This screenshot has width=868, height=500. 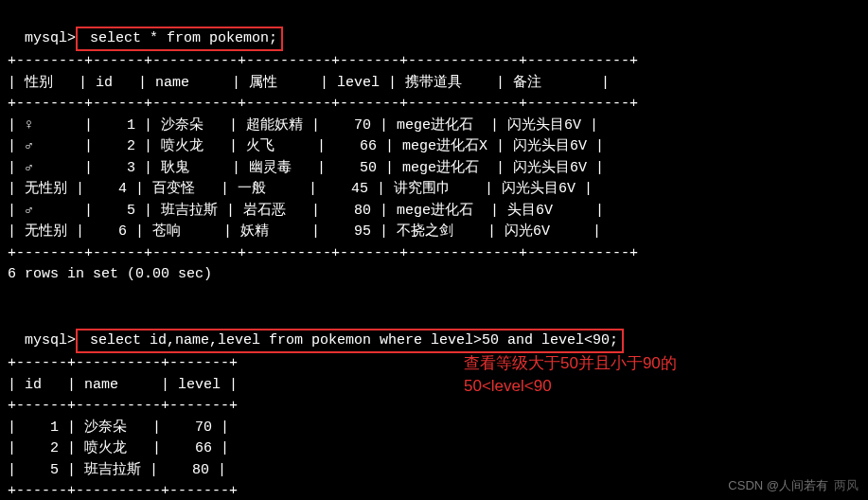 I want to click on table-row: | 1 | 沙奈朵 | 70 |, so click(x=434, y=428).